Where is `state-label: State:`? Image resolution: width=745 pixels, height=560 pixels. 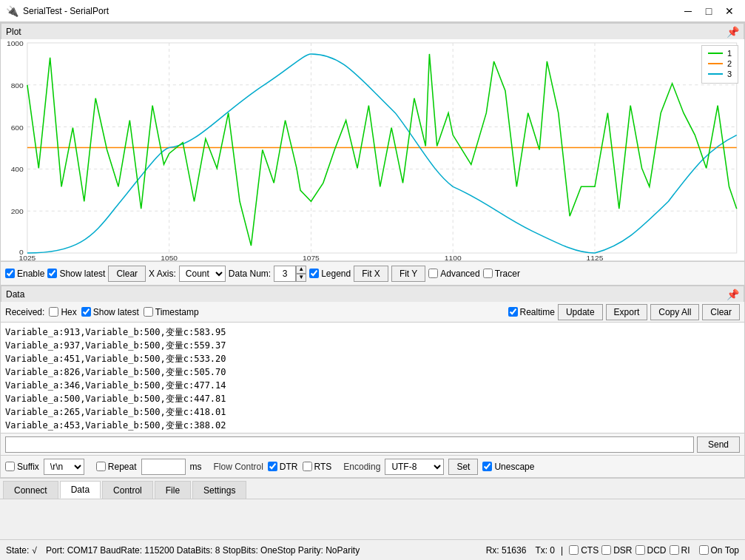 state-label: State: is located at coordinates (18, 550).